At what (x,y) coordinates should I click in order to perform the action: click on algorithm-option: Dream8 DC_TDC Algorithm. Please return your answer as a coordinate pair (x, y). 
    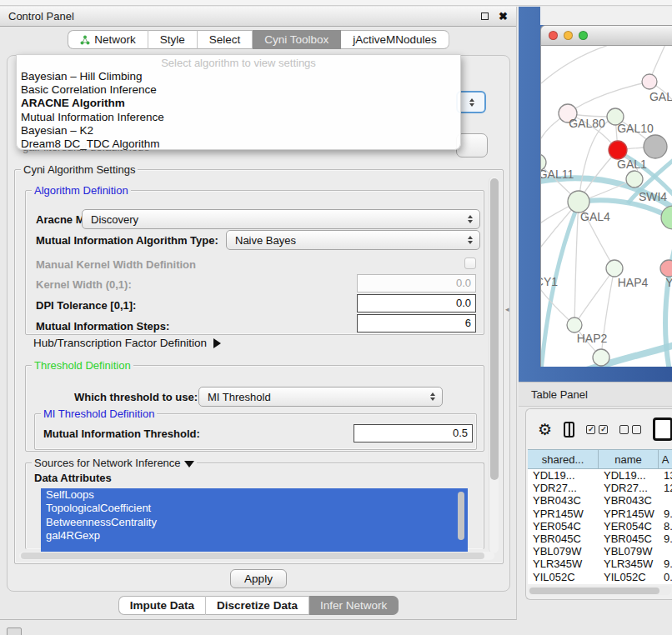
    Looking at the image, I should click on (238, 144).